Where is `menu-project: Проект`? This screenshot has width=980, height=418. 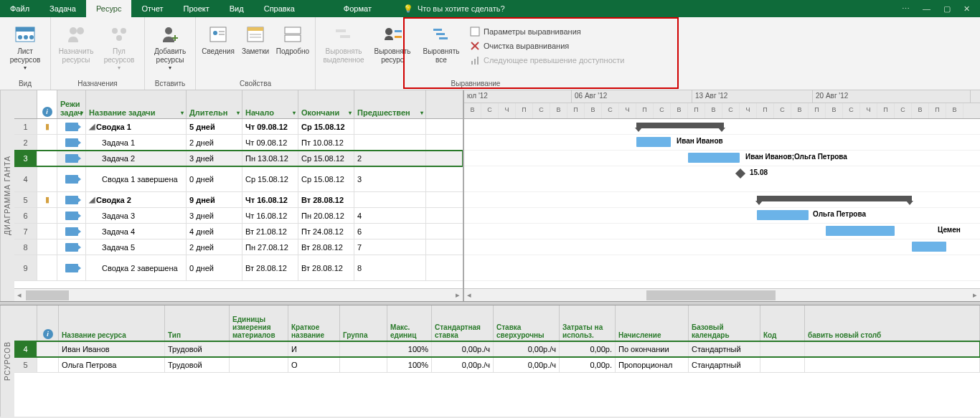 menu-project: Проект is located at coordinates (197, 9).